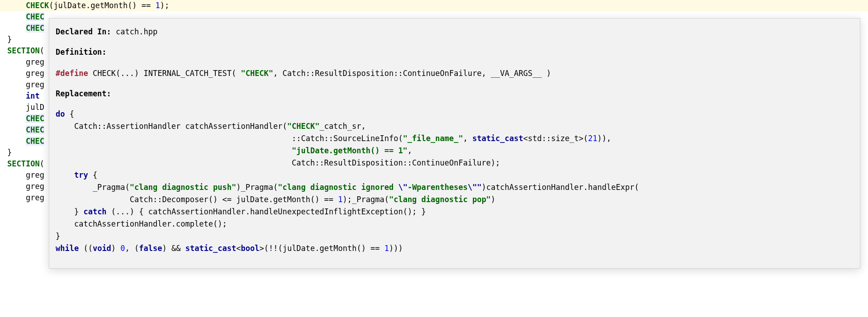  What do you see at coordinates (132, 248) in the screenshot?
I see `code-text: , (` at bounding box center [132, 248].